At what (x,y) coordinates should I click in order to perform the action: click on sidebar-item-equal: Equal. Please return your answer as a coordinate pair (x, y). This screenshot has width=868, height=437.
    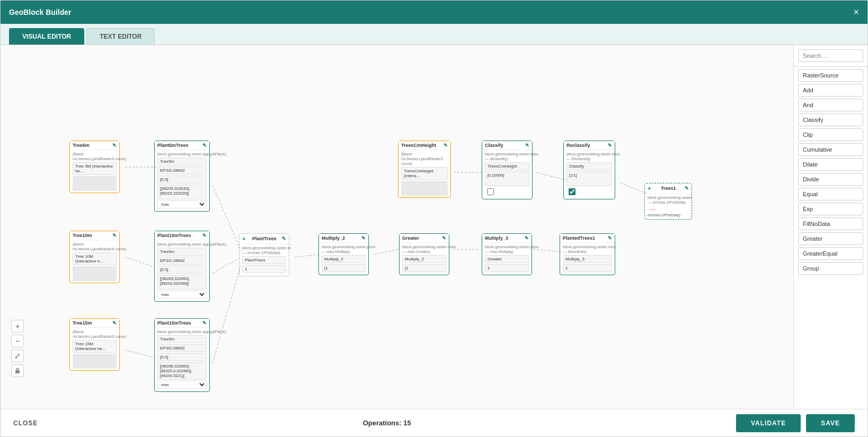
    Looking at the image, I should click on (831, 194).